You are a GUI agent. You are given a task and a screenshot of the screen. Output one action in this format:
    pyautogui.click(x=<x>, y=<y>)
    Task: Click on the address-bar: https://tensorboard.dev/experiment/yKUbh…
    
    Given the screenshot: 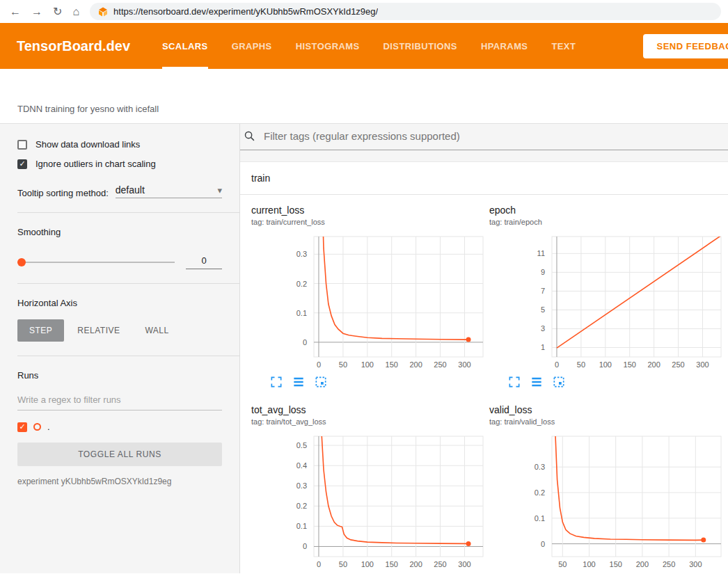 What is the action you would take?
    pyautogui.click(x=405, y=11)
    